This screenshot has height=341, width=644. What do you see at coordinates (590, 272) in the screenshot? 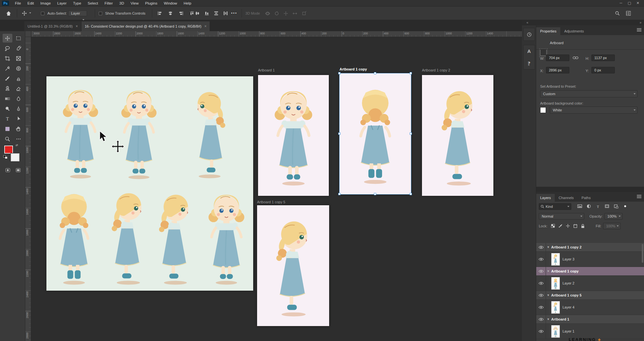
I see `artboard-row-artboard-1-copy: ▼Artboard 1 copy` at bounding box center [590, 272].